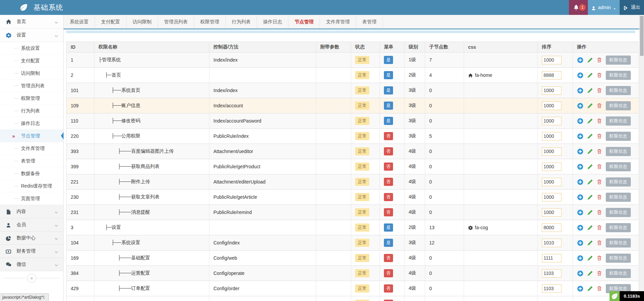  Describe the element at coordinates (32, 86) in the screenshot. I see `sidebar-item-admin-list: 管理员列表` at that location.